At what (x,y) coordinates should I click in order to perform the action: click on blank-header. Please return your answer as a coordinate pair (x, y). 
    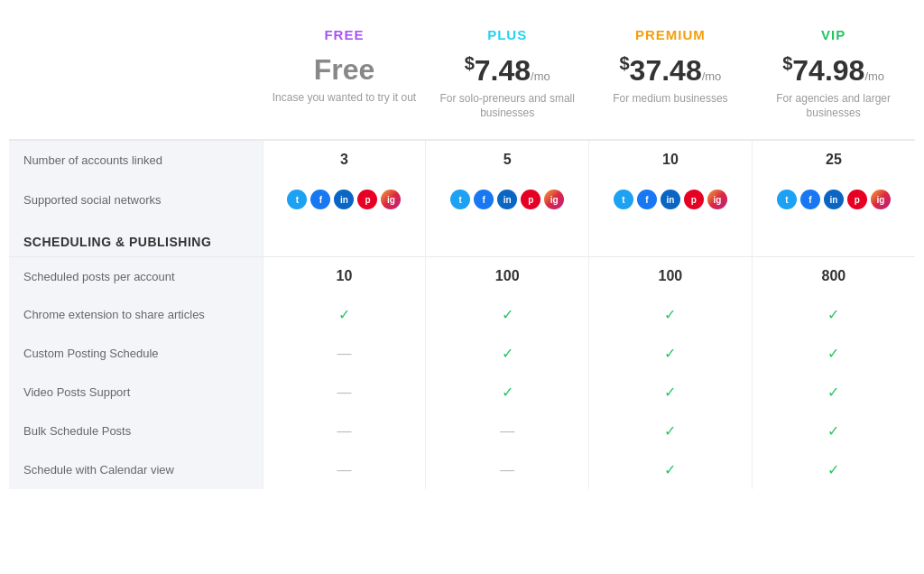
    Looking at the image, I should click on (135, 32).